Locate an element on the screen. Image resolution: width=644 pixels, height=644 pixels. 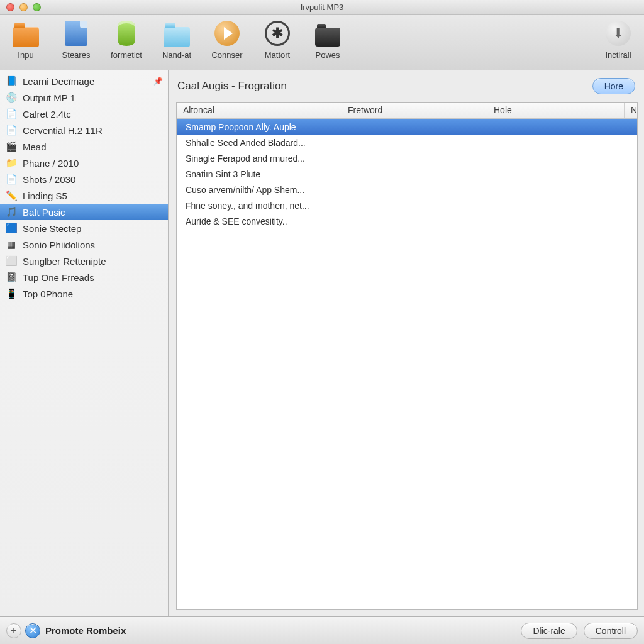
table-row: Smamp Poopoon Ally. Auple is located at coordinates (407, 127).